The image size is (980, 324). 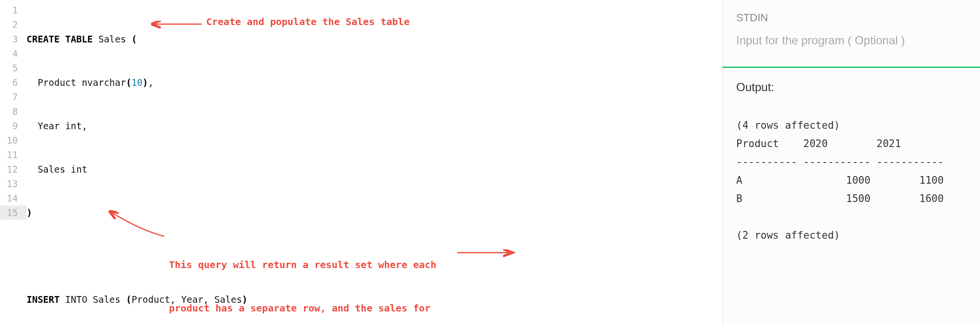 What do you see at coordinates (375, 213) in the screenshot?
I see `code-line-5: )` at bounding box center [375, 213].